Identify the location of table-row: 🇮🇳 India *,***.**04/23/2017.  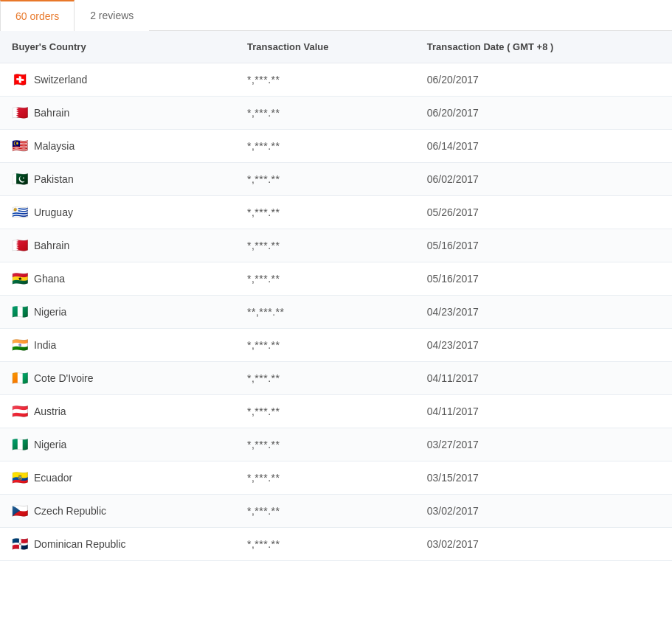
(336, 345).